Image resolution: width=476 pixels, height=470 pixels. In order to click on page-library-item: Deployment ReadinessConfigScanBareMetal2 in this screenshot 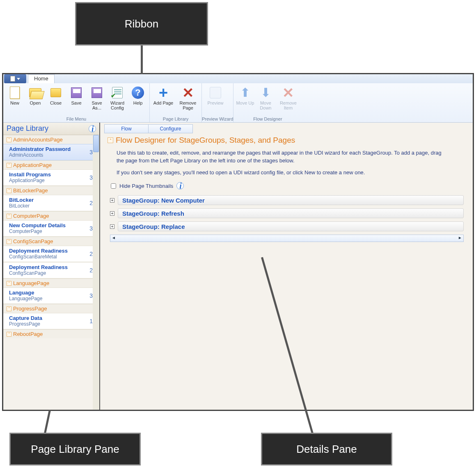, I will do `click(51, 254)`.